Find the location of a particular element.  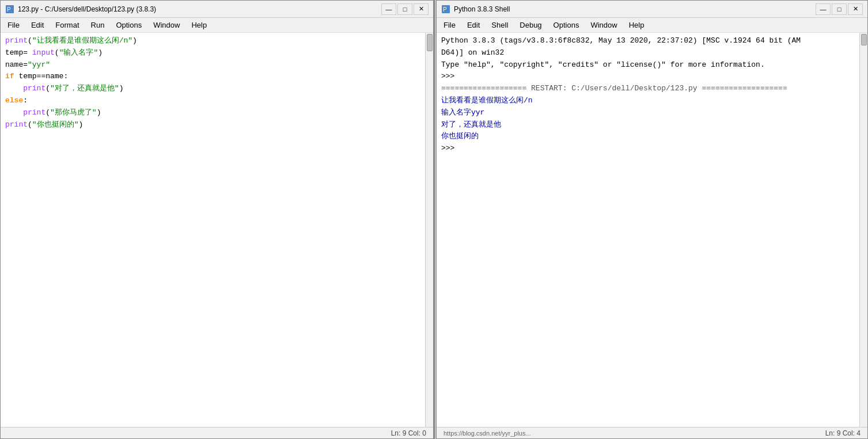

editor-menu-bar: File Edit Format Run Options Window Help is located at coordinates (217, 25).